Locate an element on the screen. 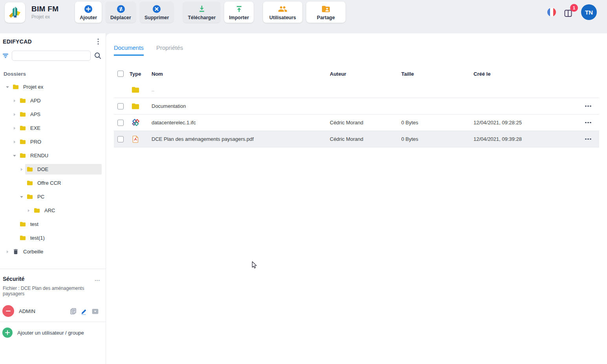 The height and width of the screenshot is (364, 607). tree-item-apd: APD is located at coordinates (52, 100).